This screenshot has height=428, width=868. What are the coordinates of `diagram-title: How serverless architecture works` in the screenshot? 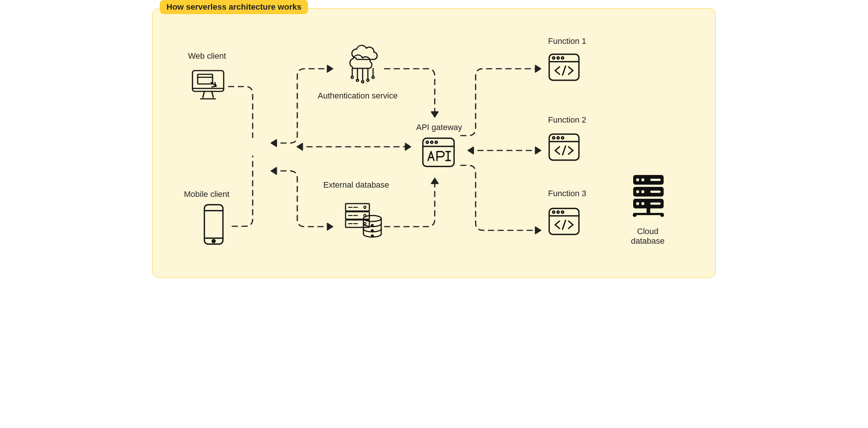 It's located at (234, 7).